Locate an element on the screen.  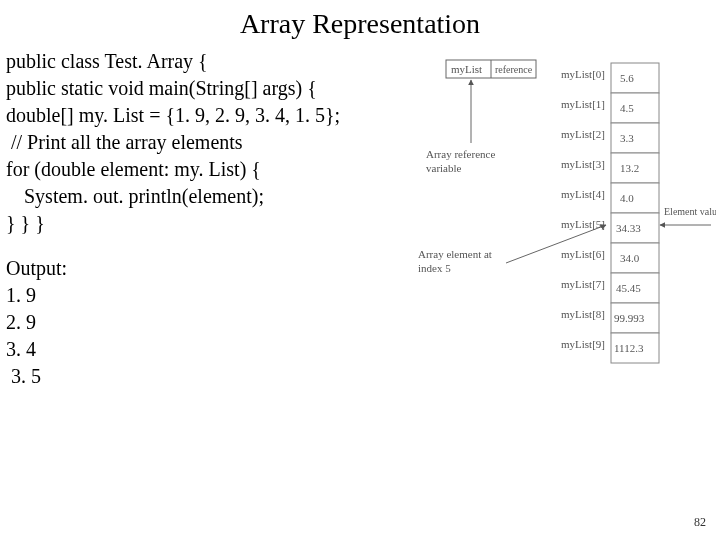
array-cell-value: 3.3 is located at coordinates (627, 138).